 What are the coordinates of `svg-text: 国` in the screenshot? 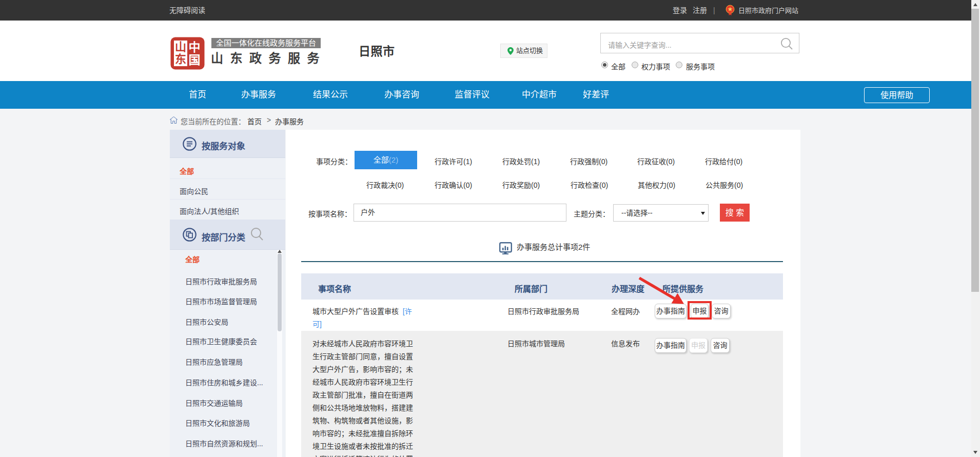 It's located at (195, 61).